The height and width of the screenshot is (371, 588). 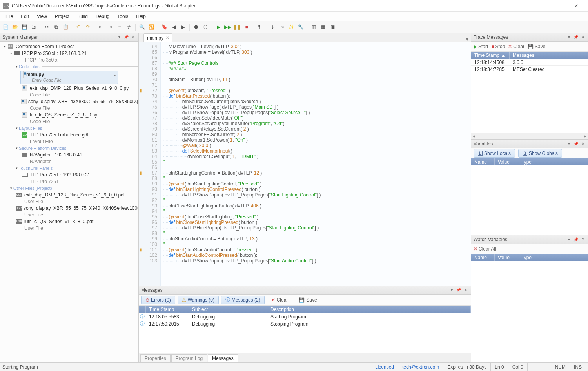 What do you see at coordinates (467, 39) in the screenshot?
I see `tab-overflow-icon: ▾` at bounding box center [467, 39].